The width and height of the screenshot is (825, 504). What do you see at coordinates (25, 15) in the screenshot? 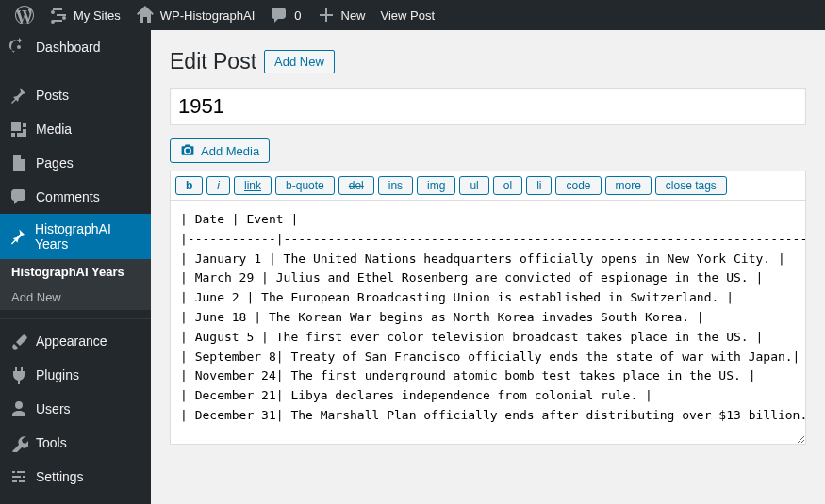
I see `wp-logo` at bounding box center [25, 15].